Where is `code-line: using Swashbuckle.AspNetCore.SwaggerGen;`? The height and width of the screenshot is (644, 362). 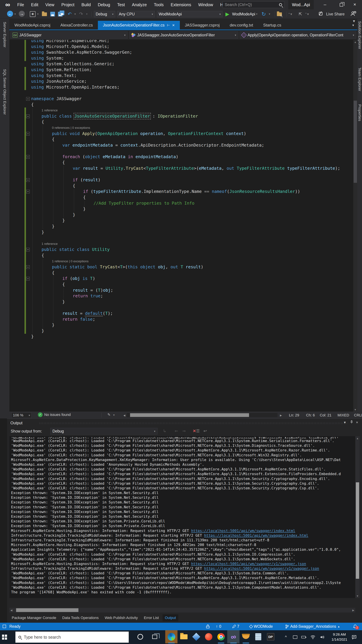
code-line: using Swashbuckle.AspNetCore.SwaggerGen; is located at coordinates (181, 52).